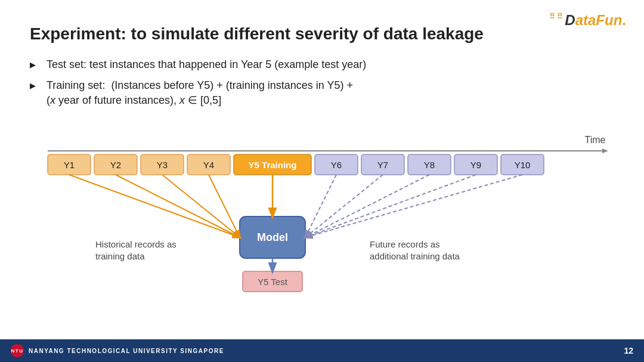 Image resolution: width=644 pixels, height=362 pixels. Describe the element at coordinates (17, 351) in the screenshot. I see `ntu-emblem: NTU` at that location.